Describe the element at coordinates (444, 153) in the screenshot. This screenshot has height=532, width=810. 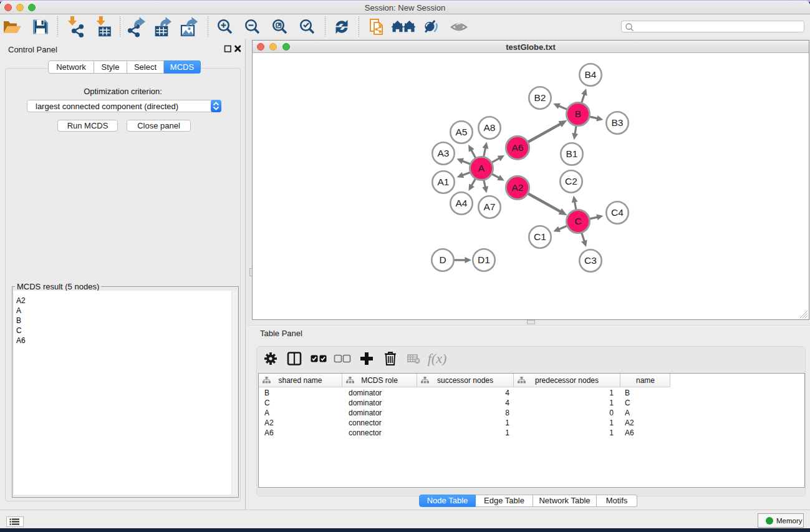
I see `svg-text: A3` at that location.